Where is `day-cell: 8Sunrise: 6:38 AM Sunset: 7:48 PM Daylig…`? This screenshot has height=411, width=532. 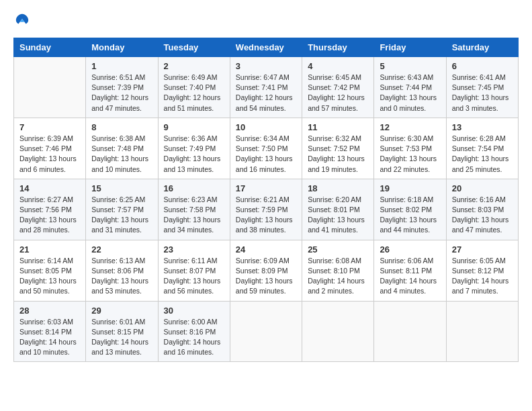
day-cell: 8Sunrise: 6:38 AM Sunset: 7:48 PM Daylig… is located at coordinates (122, 148).